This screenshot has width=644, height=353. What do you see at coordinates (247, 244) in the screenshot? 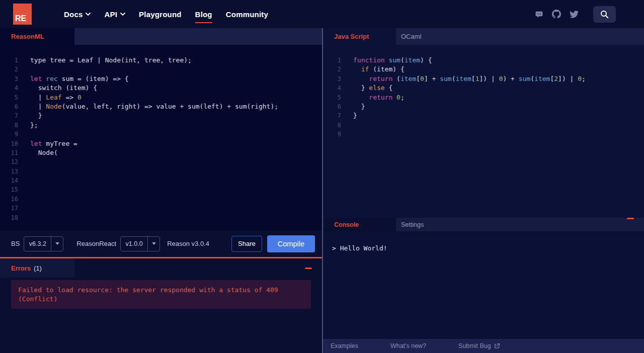
I see `share-button: Share` at bounding box center [247, 244].